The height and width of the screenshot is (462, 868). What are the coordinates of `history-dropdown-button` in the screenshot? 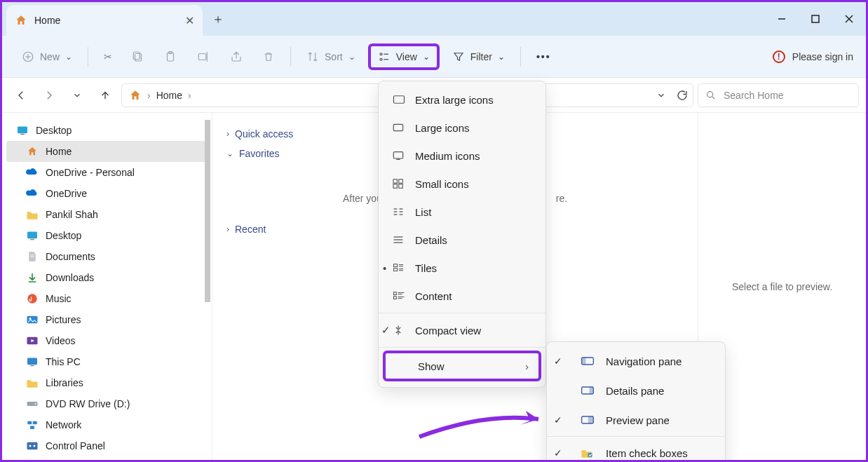 It's located at (77, 95).